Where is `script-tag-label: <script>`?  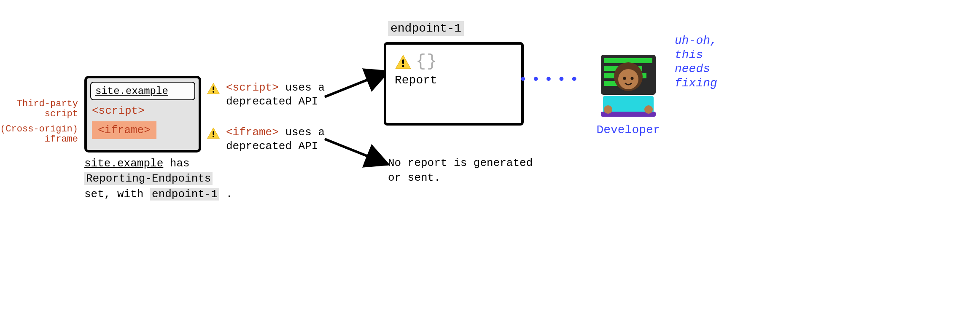 script-tag-label: <script> is located at coordinates (118, 111).